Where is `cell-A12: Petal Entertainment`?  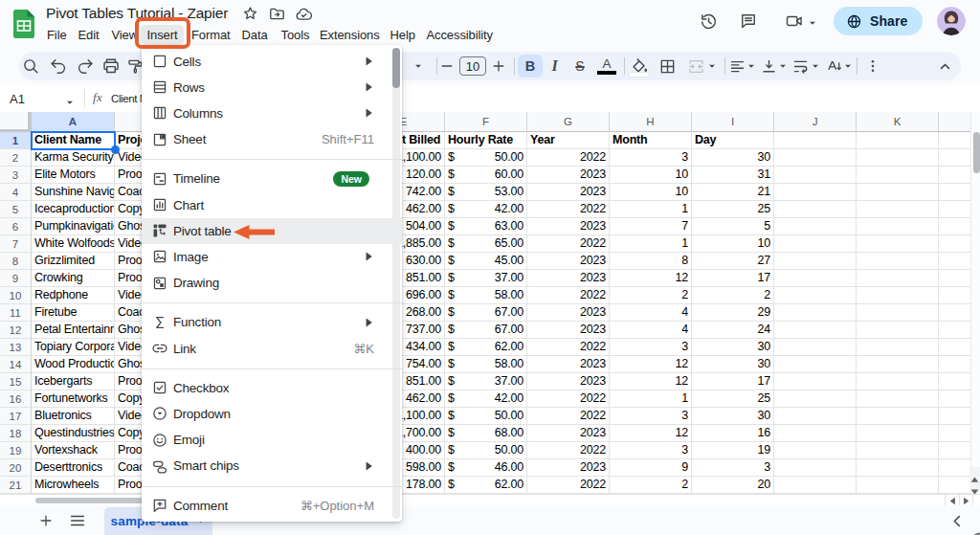
cell-A12: Petal Entertainment is located at coordinates (73, 330).